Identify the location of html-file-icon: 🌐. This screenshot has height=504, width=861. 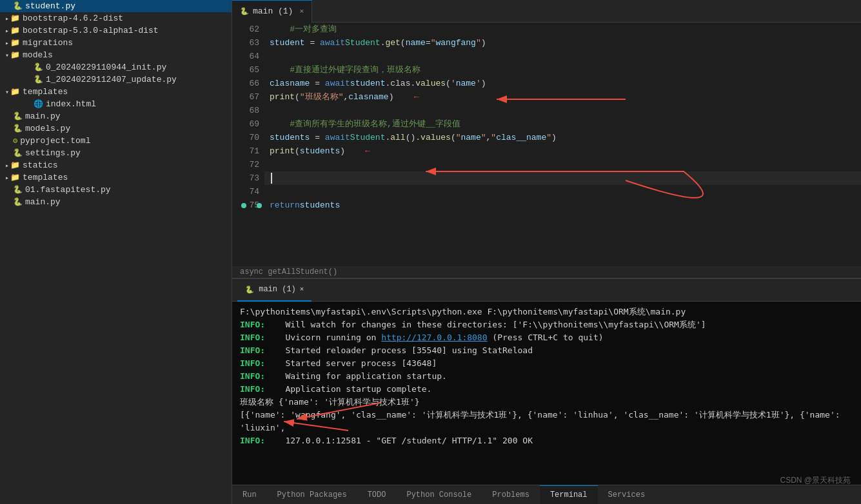
(39, 104).